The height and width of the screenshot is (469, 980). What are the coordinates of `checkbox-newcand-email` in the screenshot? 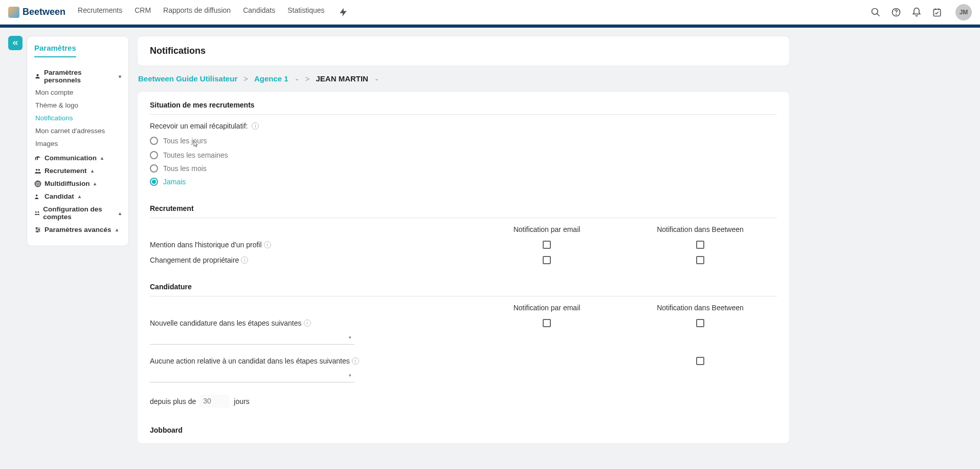 It's located at (547, 323).